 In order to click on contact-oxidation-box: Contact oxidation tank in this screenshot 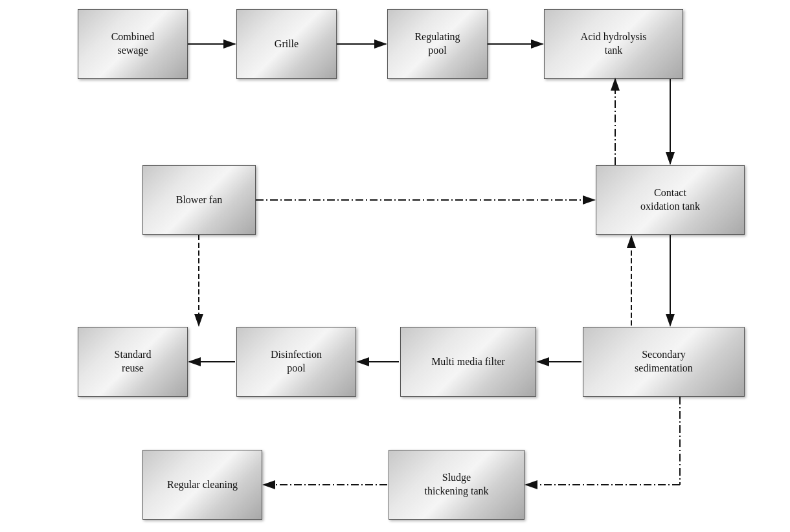, I will do `click(670, 200)`.